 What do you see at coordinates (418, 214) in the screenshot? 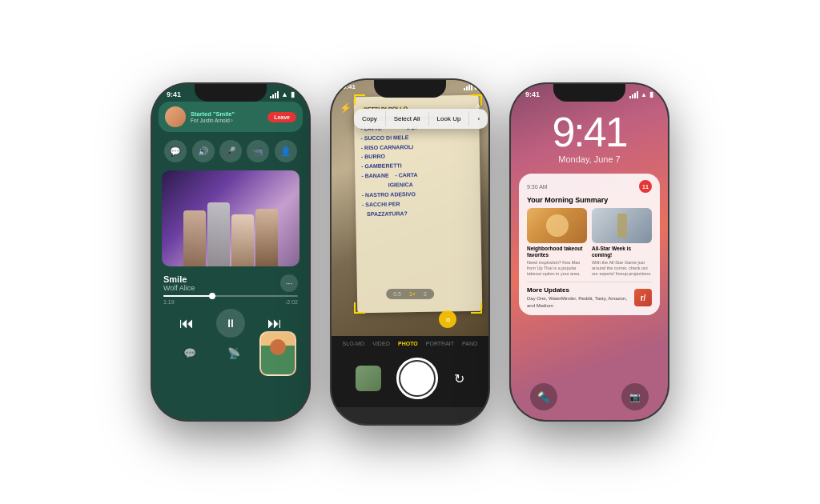
I see `note-line-12: SPAZZATURA?` at bounding box center [418, 214].